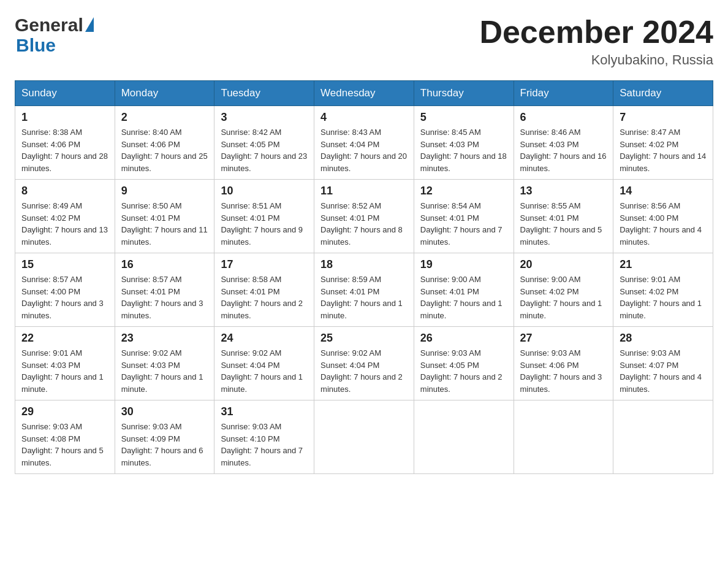 The height and width of the screenshot is (563, 728). What do you see at coordinates (364, 339) in the screenshot?
I see `day-number: 25` at bounding box center [364, 339].